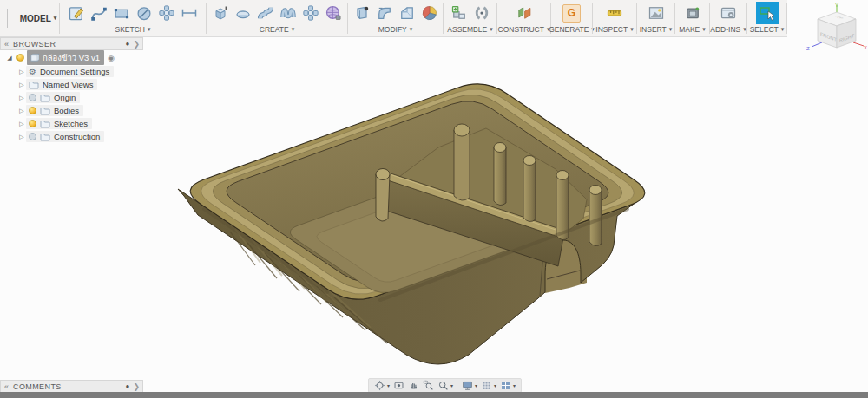 Image resolution: width=868 pixels, height=398 pixels. I want to click on activate-component-icon: ◉, so click(111, 58).